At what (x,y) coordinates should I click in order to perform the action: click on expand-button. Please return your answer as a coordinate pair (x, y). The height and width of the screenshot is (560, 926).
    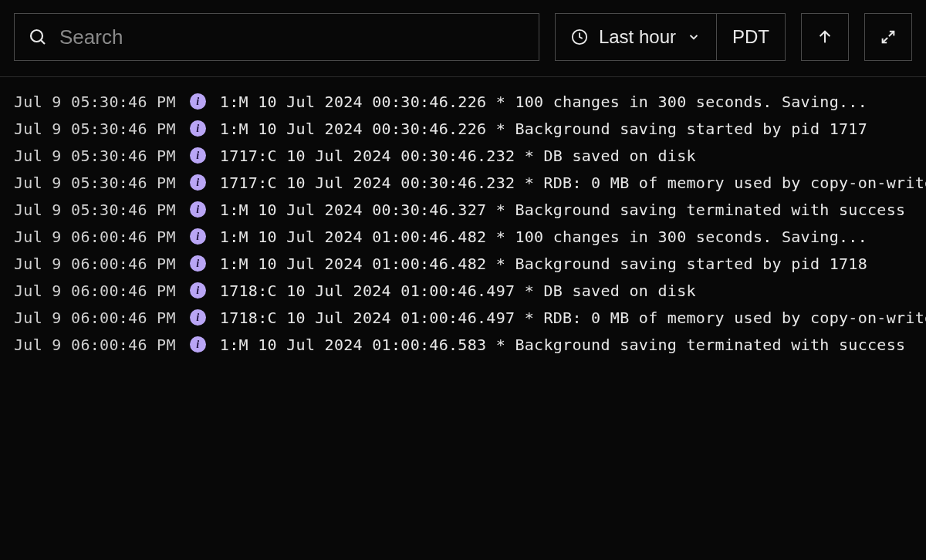
    Looking at the image, I should click on (888, 37).